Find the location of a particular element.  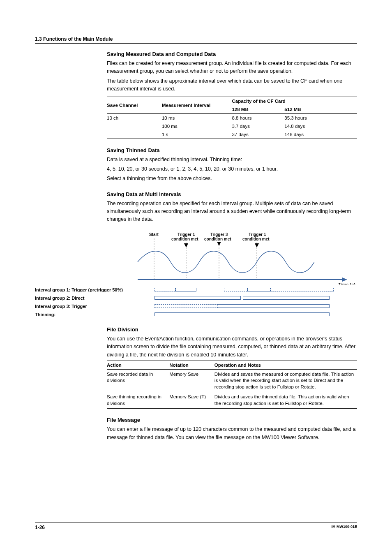

lbl-start: Start is located at coordinates (154, 234).